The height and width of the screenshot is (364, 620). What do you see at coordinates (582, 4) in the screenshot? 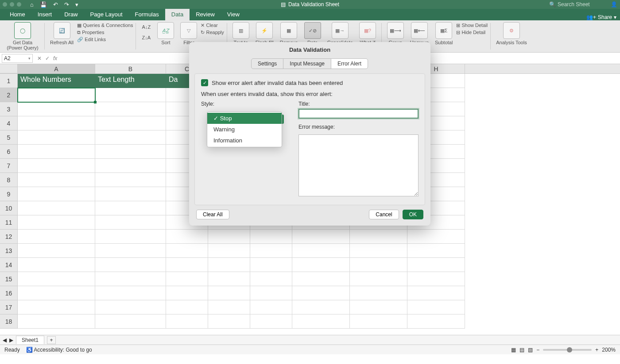
I see `search-input` at bounding box center [582, 4].